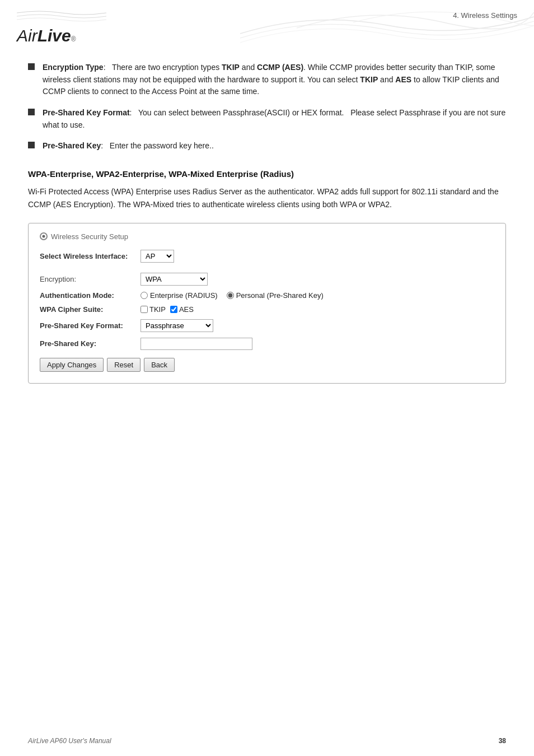  Describe the element at coordinates (174, 279) in the screenshot. I see `encryption-dropdown: None WEP WPA WPA2 WPA-Mixed` at that location.